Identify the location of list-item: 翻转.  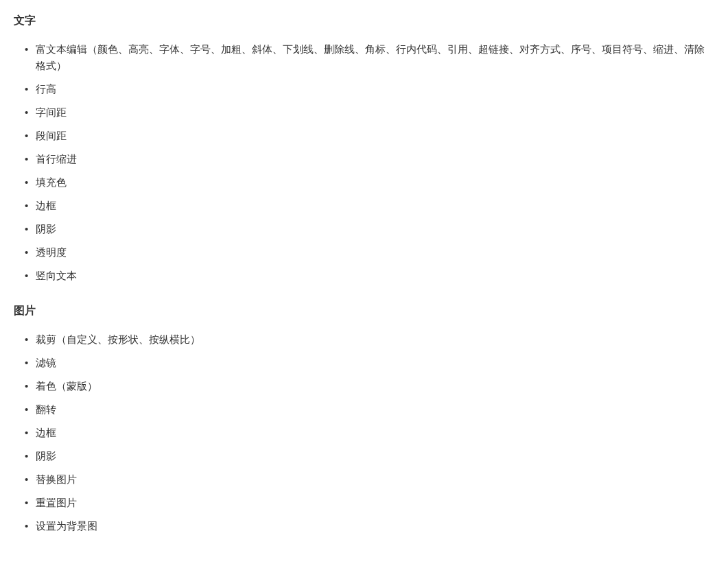
(375, 410).